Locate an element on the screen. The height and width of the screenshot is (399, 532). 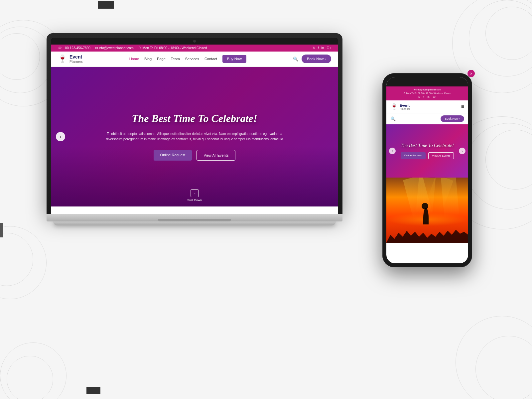
phone-social-twitter: 𝕏 is located at coordinates (419, 97).